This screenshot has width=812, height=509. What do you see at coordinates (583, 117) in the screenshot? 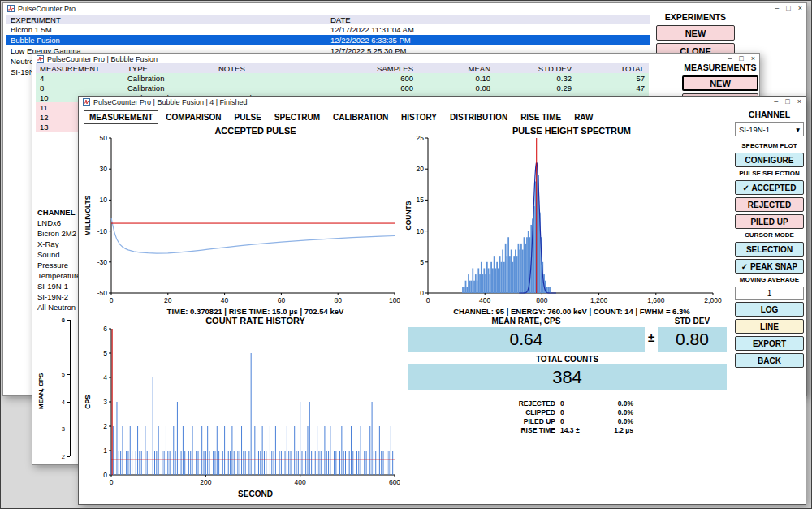
I see `tab-raw: RAW` at bounding box center [583, 117].